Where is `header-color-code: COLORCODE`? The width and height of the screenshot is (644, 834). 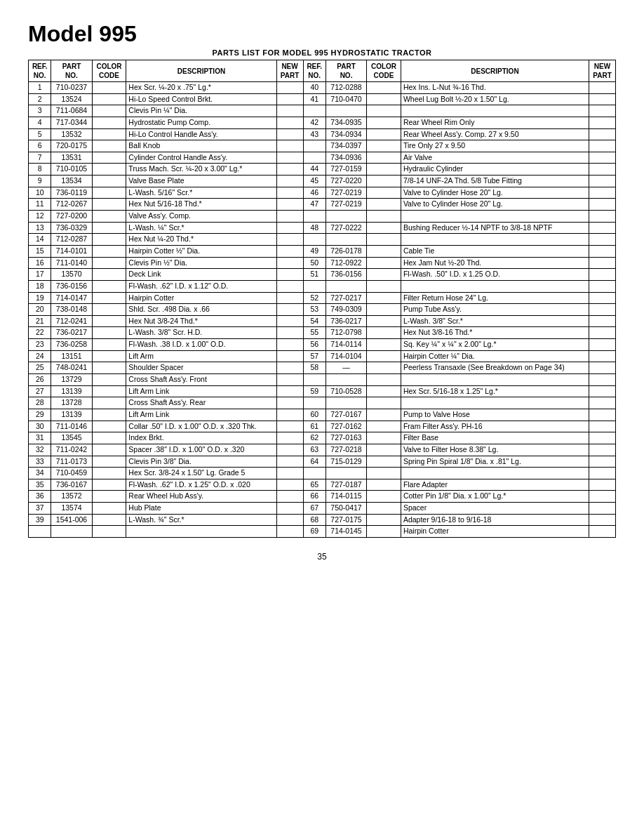 header-color-code: COLORCODE is located at coordinates (109, 72).